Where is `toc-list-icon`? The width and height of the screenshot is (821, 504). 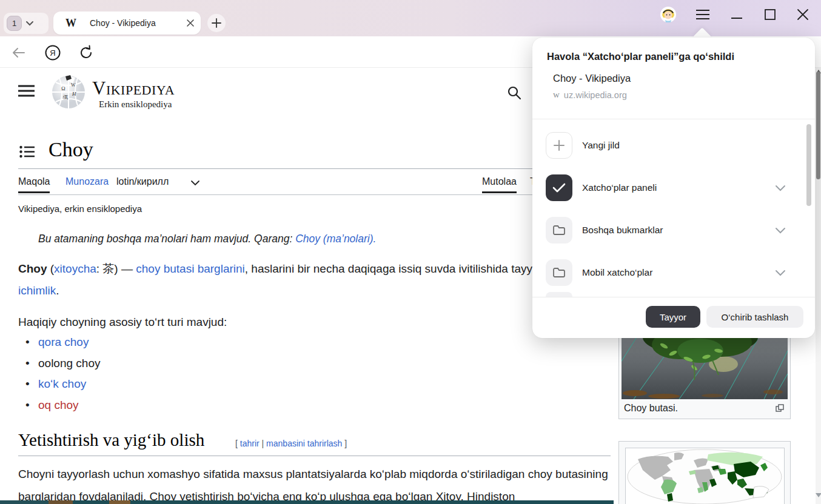 toc-list-icon is located at coordinates (27, 151).